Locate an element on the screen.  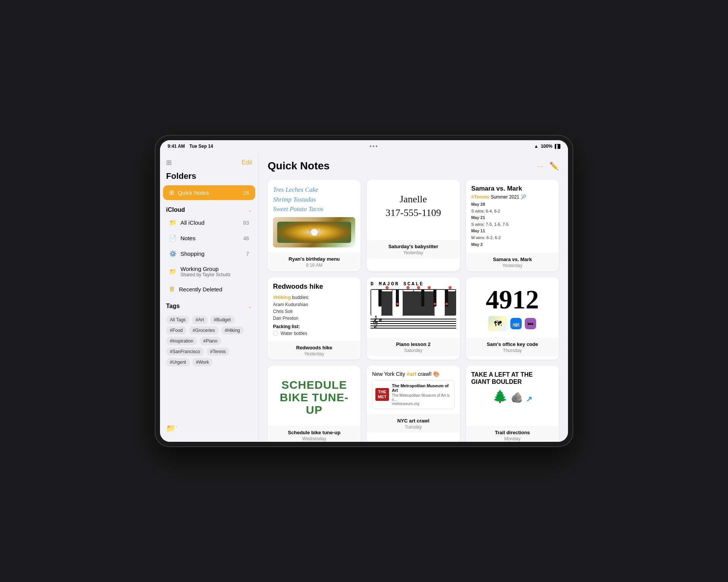
card2-date: Yesterday is located at coordinates (413, 253).